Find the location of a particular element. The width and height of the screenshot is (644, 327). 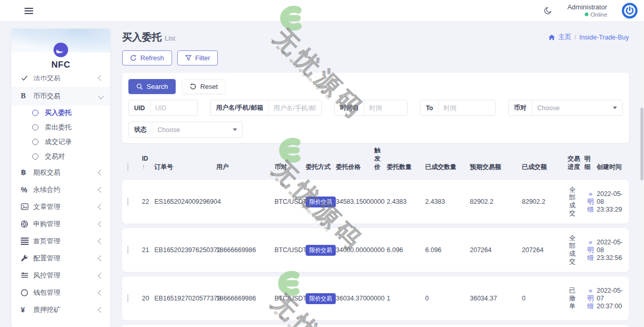

sidebar-item-perpetual: % 永续合约 is located at coordinates (61, 189).